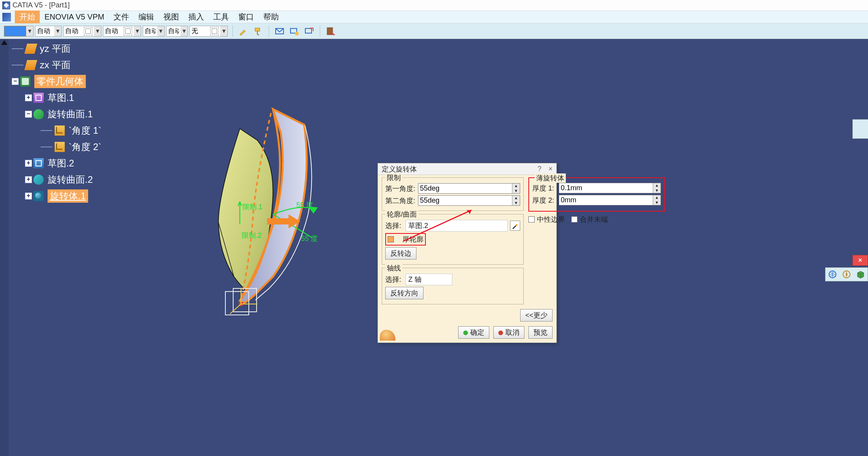 The height and width of the screenshot is (456, 868). Describe the element at coordinates (465, 200) in the screenshot. I see `angle2-input` at that location.